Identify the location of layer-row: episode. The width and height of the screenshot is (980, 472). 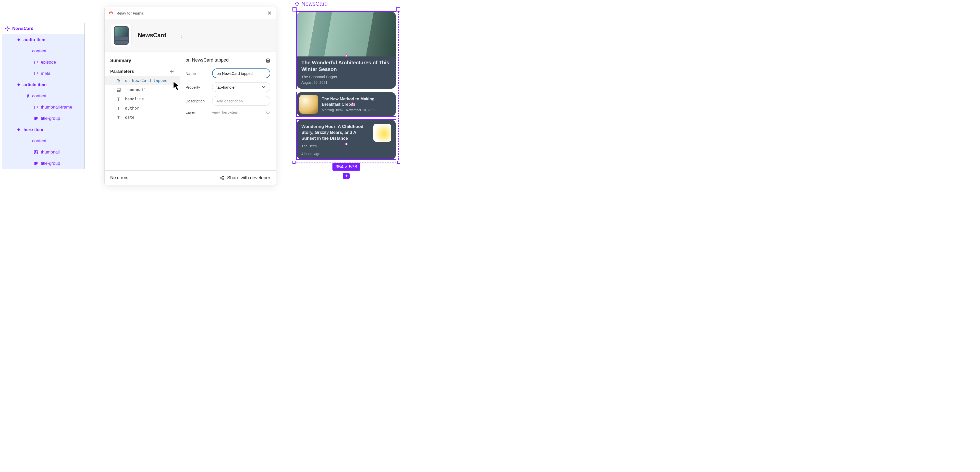
(43, 62).